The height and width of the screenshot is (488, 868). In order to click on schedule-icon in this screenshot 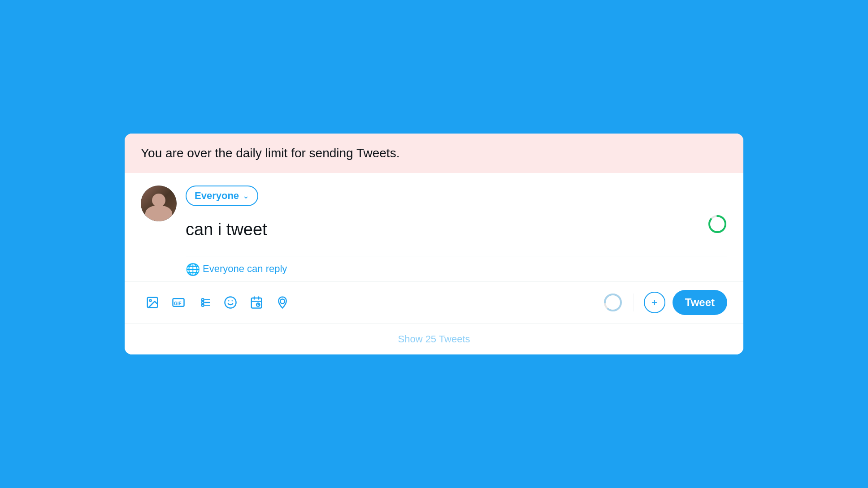, I will do `click(256, 302)`.